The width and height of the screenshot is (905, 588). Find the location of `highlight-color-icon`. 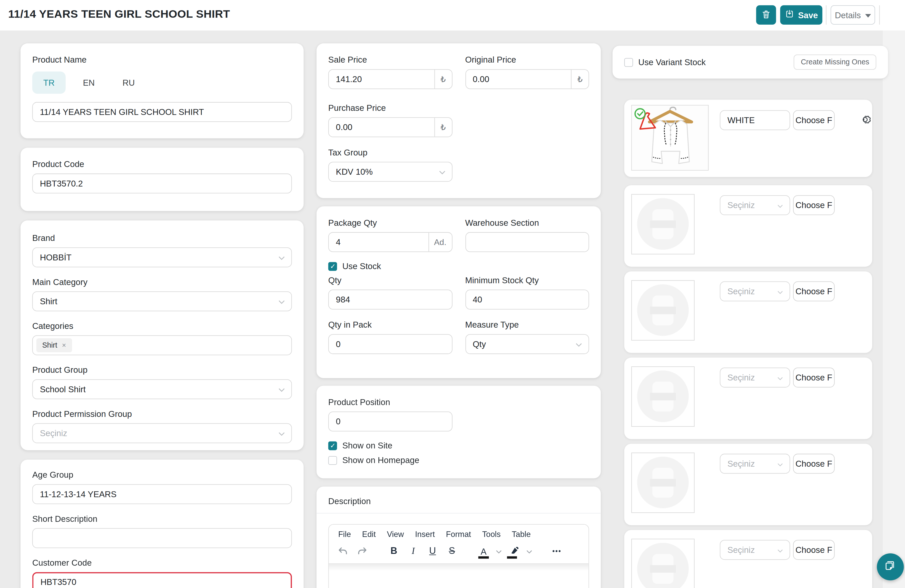

highlight-color-icon is located at coordinates (514, 551).